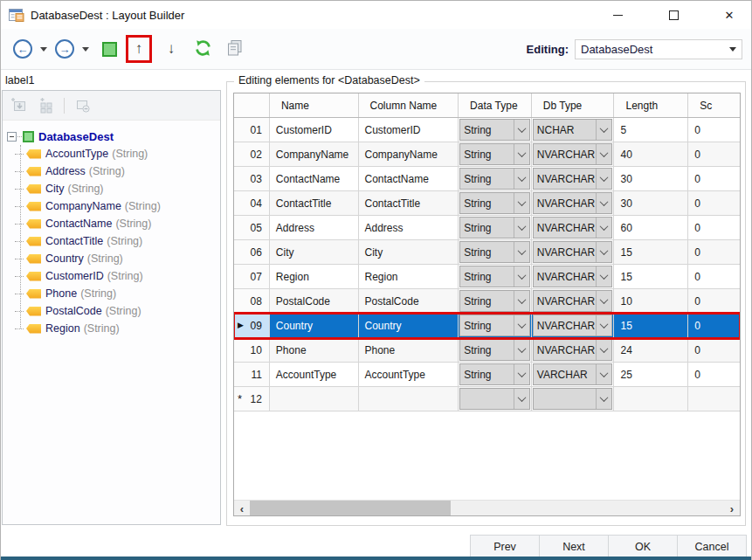 Image resolution: width=752 pixels, height=560 pixels. What do you see at coordinates (314, 252) in the screenshot?
I see `cell-name: City` at bounding box center [314, 252].